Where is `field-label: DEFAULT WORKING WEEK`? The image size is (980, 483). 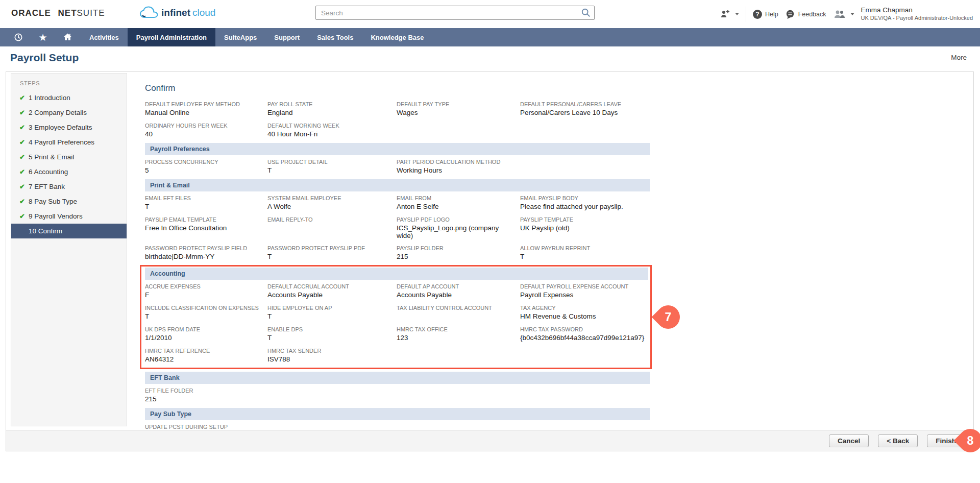
field-label: DEFAULT WORKING WEEK is located at coordinates (330, 126).